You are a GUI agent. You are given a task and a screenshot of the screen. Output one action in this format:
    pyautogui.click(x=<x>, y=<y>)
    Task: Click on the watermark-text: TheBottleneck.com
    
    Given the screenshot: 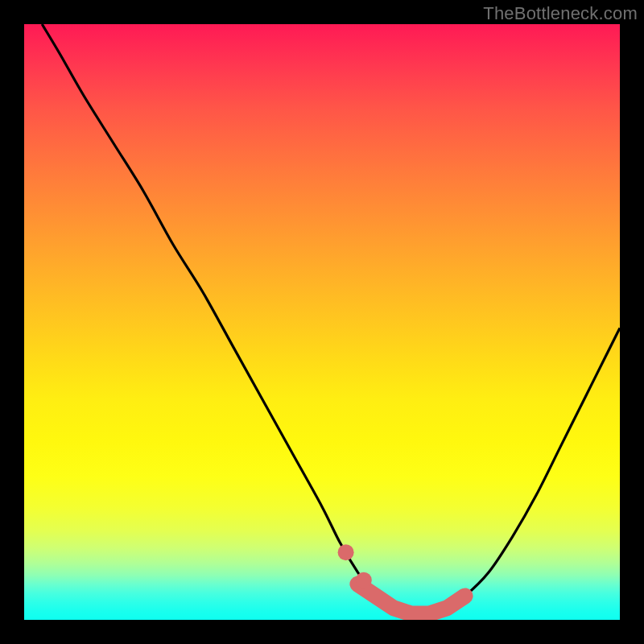 What is the action you would take?
    pyautogui.click(x=560, y=14)
    